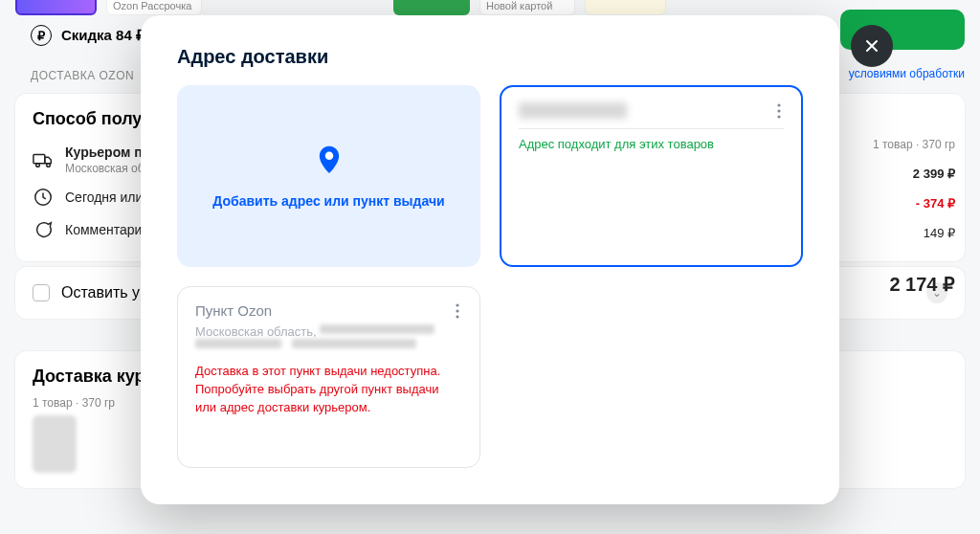  Describe the element at coordinates (329, 176) in the screenshot. I see `add-address-card: Добавить адрес или пункт выдачи` at that location.